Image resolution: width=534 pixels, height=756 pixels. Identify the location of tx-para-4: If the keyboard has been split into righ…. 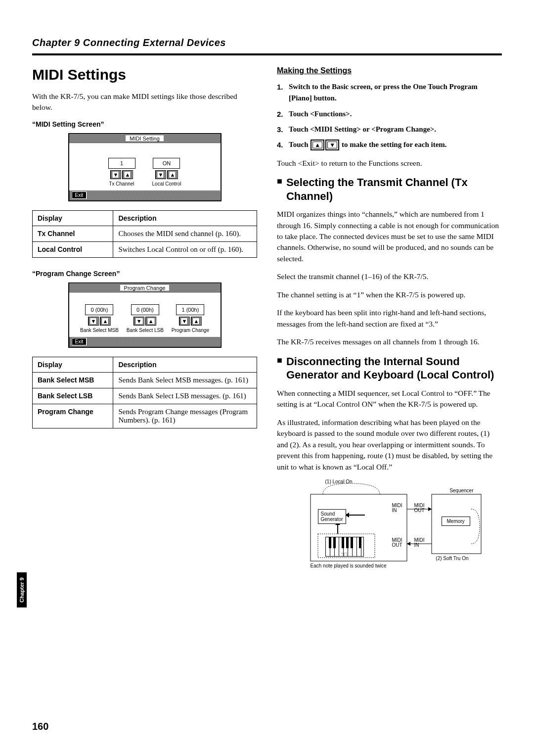
(390, 319).